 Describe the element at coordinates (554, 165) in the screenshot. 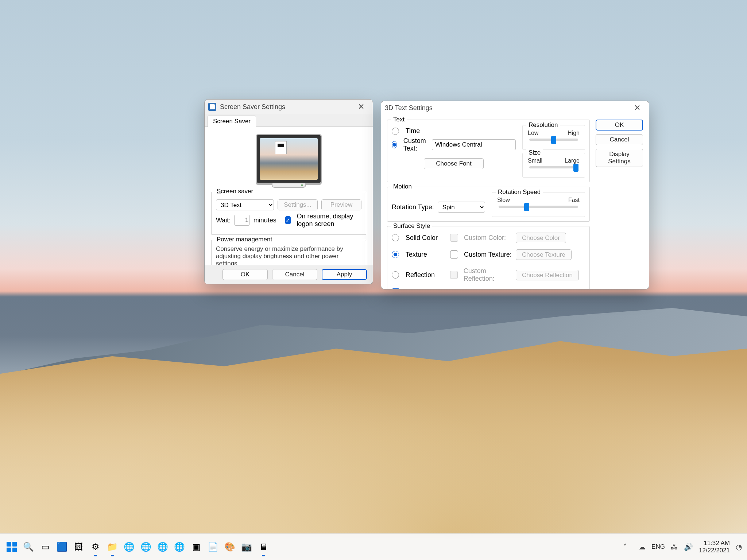

I see `size-slider-box: Size SmallLarge` at that location.